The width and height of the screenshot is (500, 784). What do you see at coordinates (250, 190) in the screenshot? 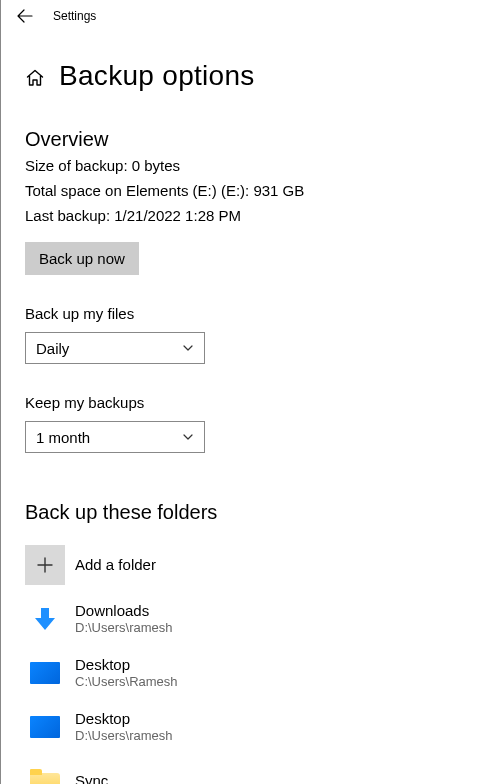
I see `total-space-line: Total space on Elements (E:) (E:): 931 G…` at bounding box center [250, 190].